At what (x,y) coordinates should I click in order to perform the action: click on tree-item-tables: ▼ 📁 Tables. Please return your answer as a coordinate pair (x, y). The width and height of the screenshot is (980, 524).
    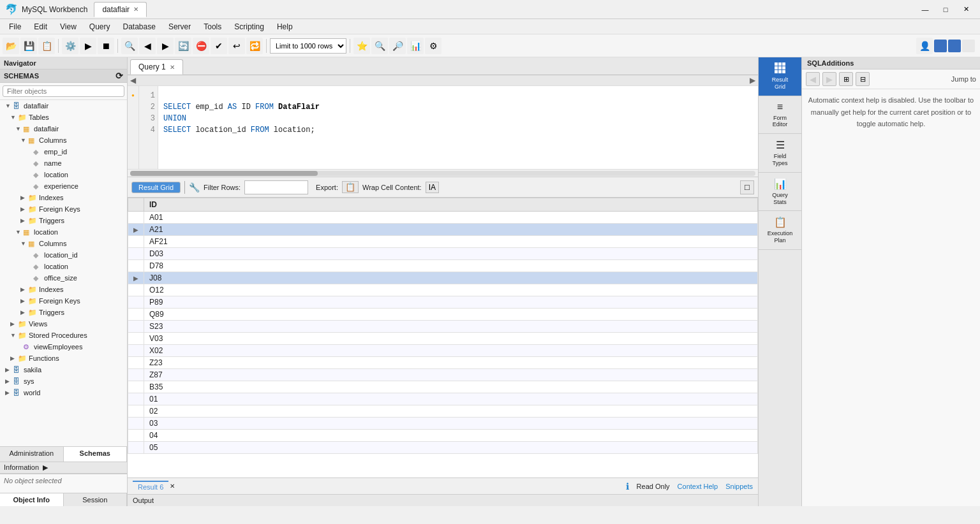
    Looking at the image, I should click on (64, 117).